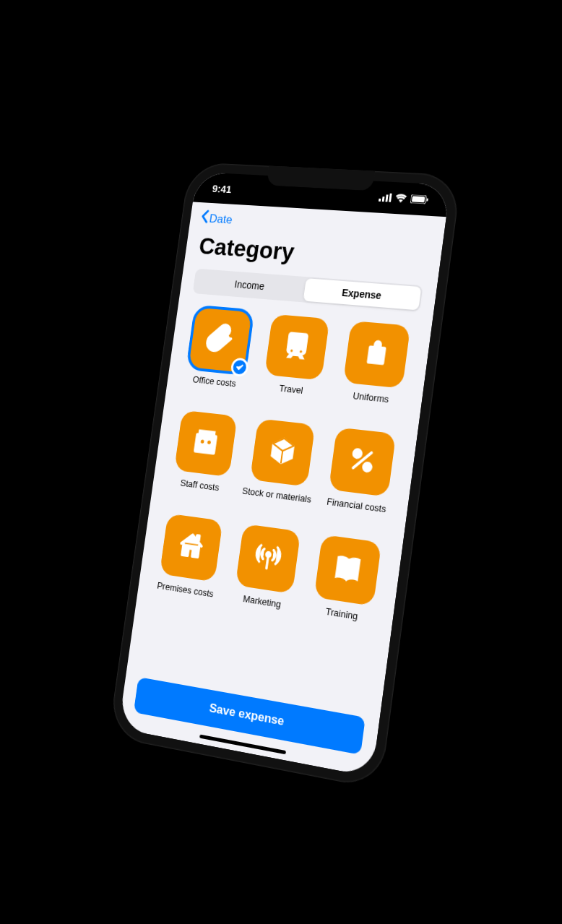 The height and width of the screenshot is (924, 562). I want to click on category-label: Premises costs, so click(184, 595).